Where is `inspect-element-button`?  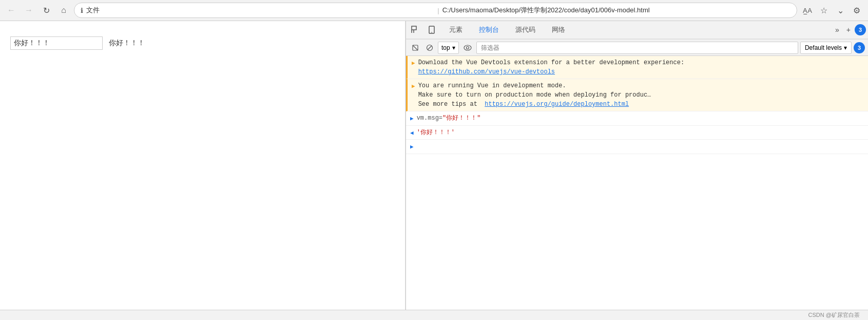
inspect-element-button is located at coordinates (415, 30).